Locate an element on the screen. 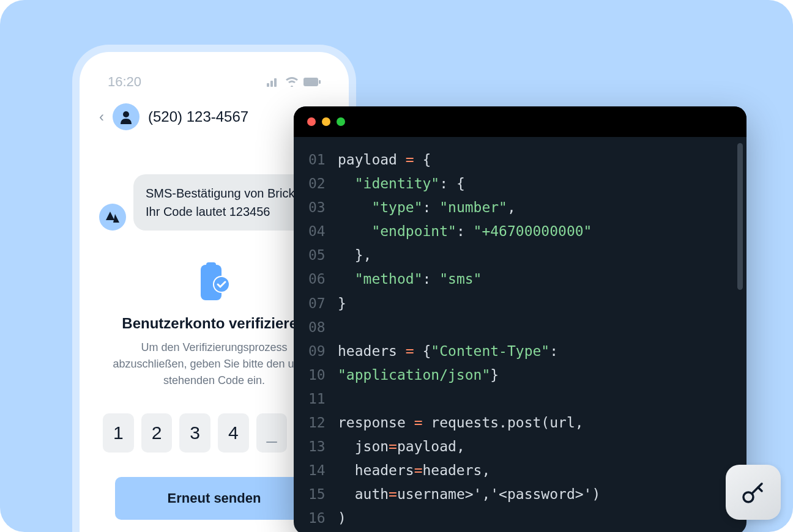  code-line: 01payload = { is located at coordinates (520, 160).